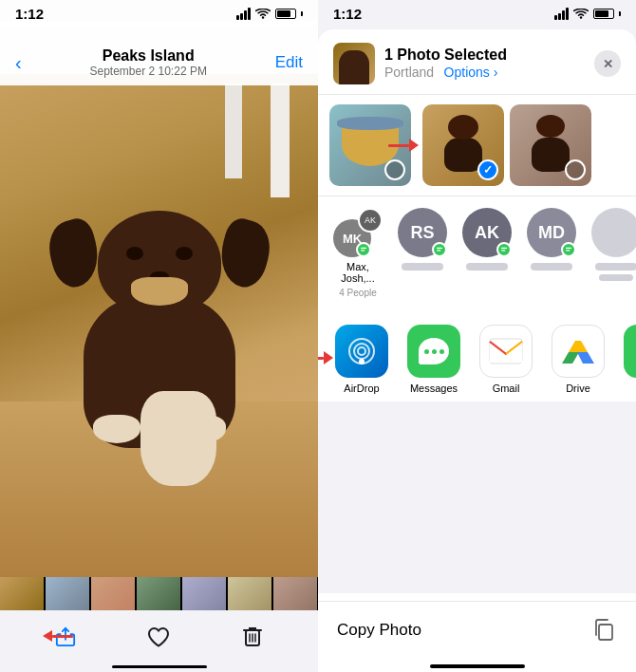 The image size is (636, 672). I want to click on copy-photo-row: Copy Photo, so click(477, 630).